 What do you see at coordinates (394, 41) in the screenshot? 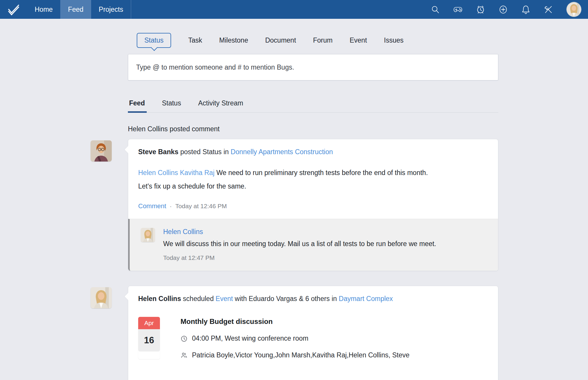
I see `composer-tab-issues: Issues` at bounding box center [394, 41].